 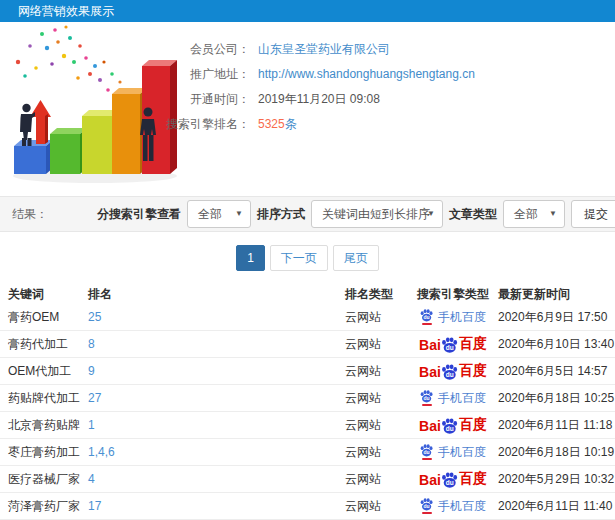 I want to click on table-row: 北京膏药贴牌 1 云网站 du 手机百度, so click(x=308, y=426).